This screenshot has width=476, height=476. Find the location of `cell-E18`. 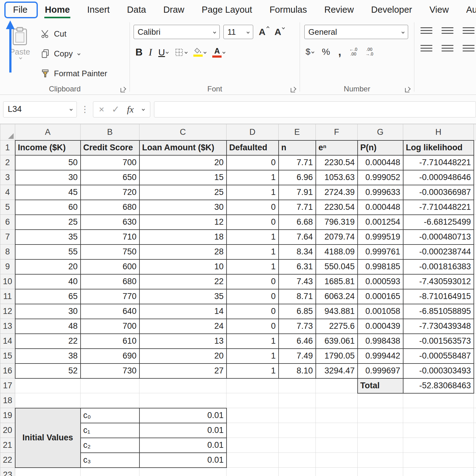

cell-E18 is located at coordinates (297, 401).